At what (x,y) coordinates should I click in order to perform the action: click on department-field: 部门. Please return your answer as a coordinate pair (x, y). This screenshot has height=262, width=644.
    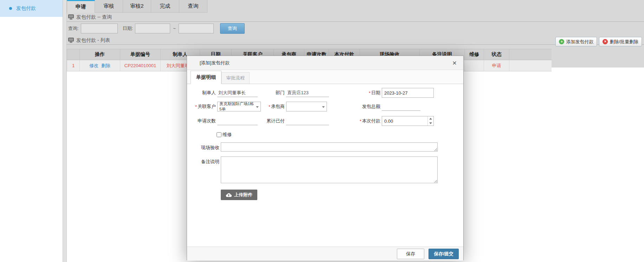
    Looking at the image, I should click on (292, 93).